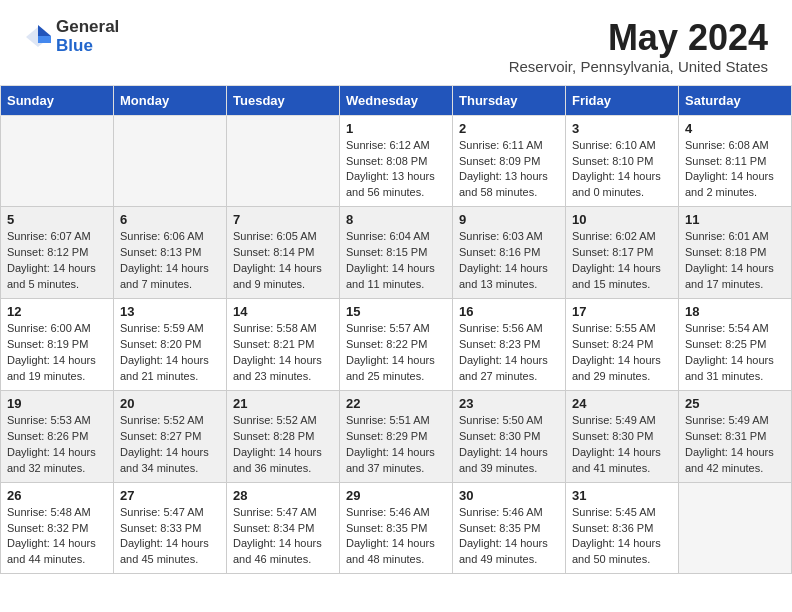 This screenshot has height=612, width=792. Describe the element at coordinates (284, 100) in the screenshot. I see `col-tuesday: Tuesday` at that location.